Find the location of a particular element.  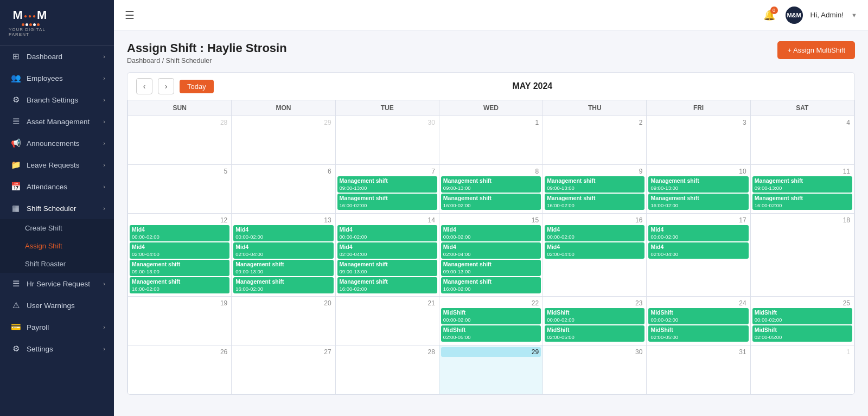

sidebar-item-announcements: 📢 Announcements › is located at coordinates (57, 143).